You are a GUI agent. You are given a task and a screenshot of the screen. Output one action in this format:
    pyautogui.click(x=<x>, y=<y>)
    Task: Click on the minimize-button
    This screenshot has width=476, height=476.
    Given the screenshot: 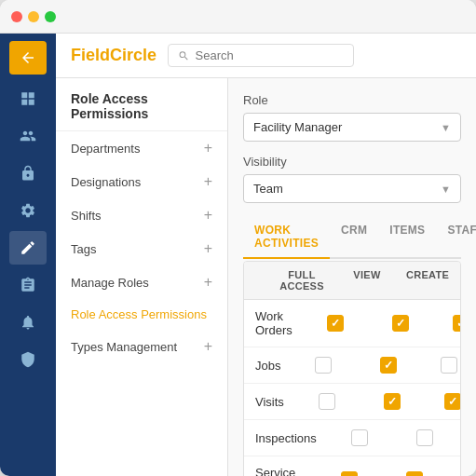 What is the action you would take?
    pyautogui.click(x=34, y=17)
    